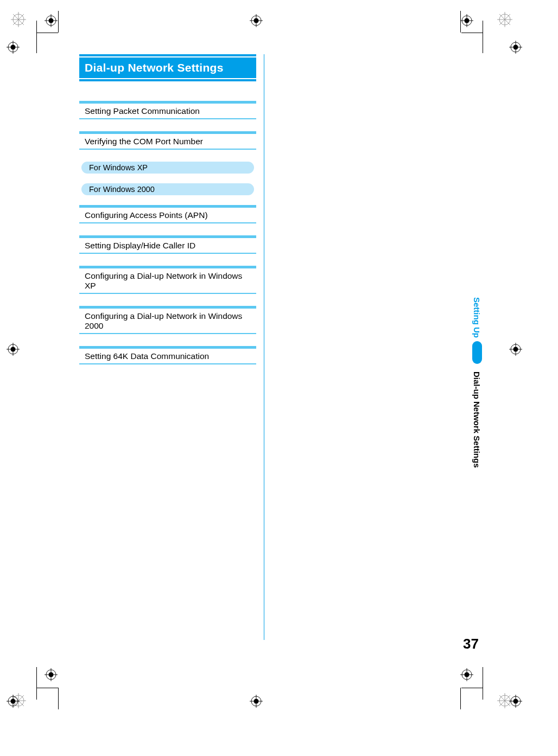  Describe the element at coordinates (264, 347) in the screenshot. I see `column-divider` at that location.